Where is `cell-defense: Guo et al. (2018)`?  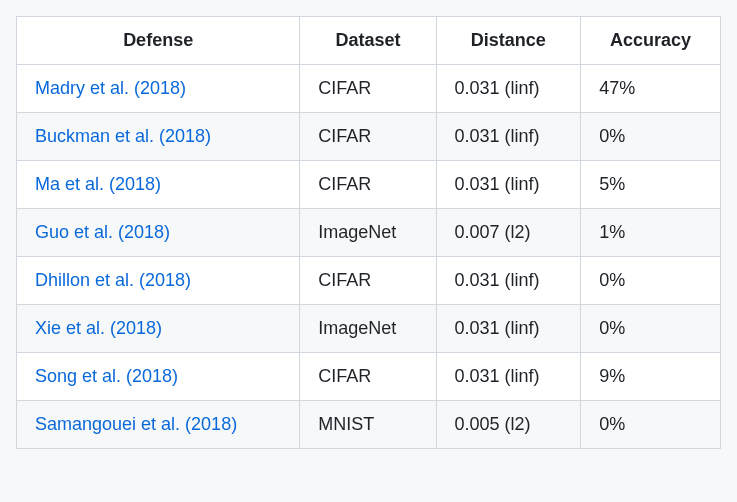 cell-defense: Guo et al. (2018) is located at coordinates (158, 233).